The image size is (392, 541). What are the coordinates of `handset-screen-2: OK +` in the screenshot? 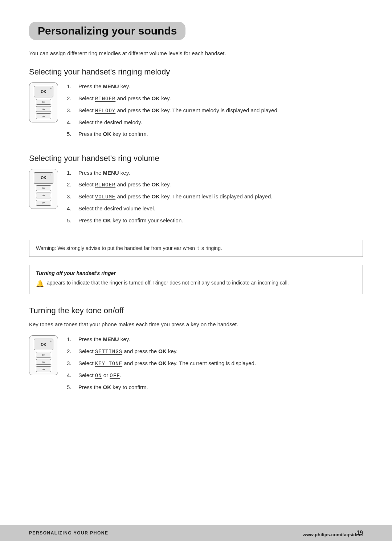 It's located at (44, 178).